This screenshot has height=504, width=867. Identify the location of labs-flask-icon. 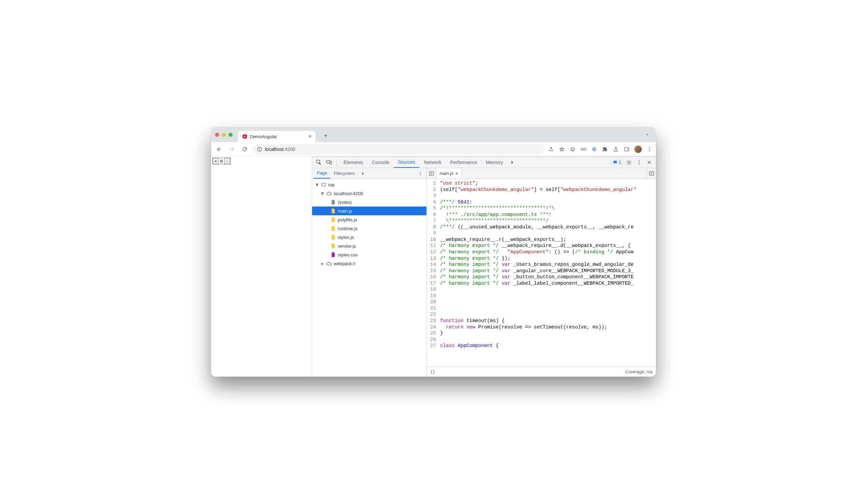
(616, 149).